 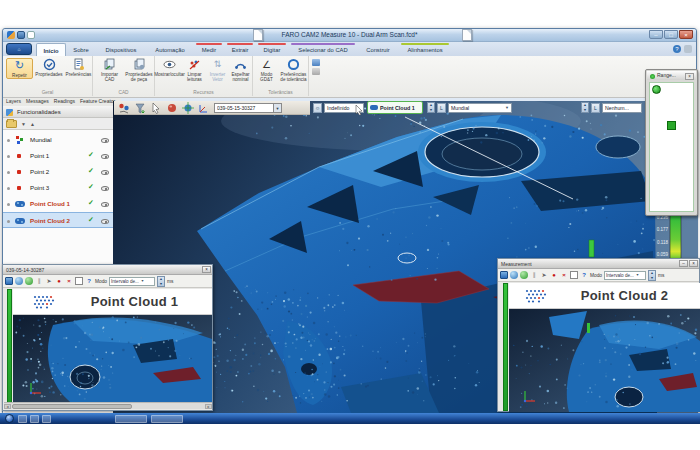 I want to click on tree-item-mundial: Mundial, so click(x=58, y=140).